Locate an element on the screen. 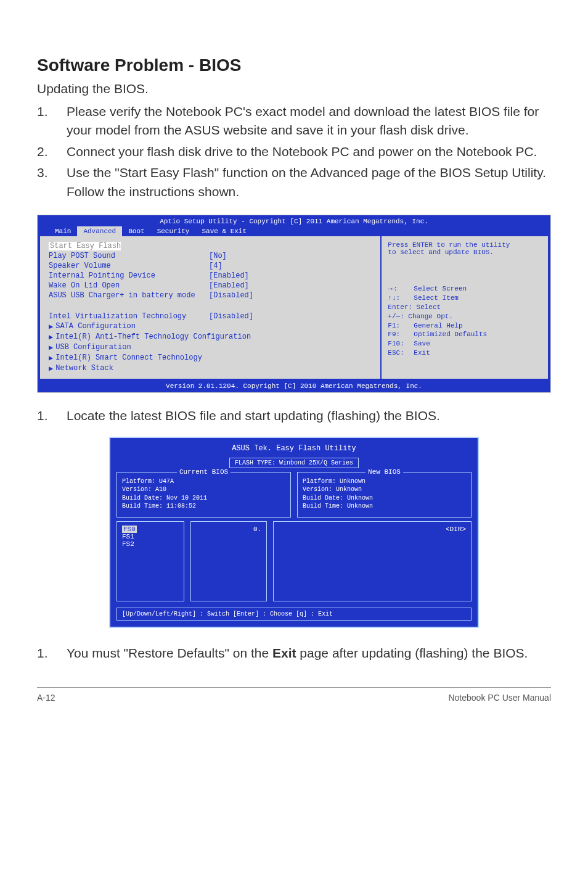 This screenshot has width=588, height=887. file-type-list: <DIR> is located at coordinates (372, 561).